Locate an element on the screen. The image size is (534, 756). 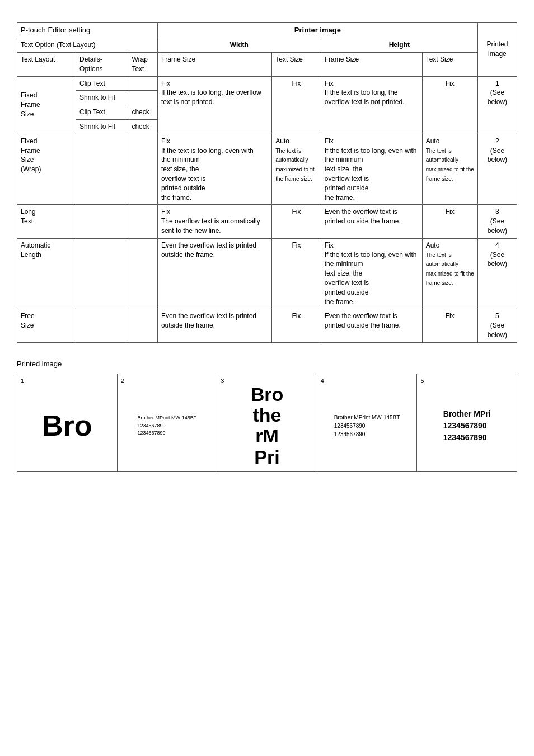
text-size-h-4: AutoThe text is automatically maximized … is located at coordinates (450, 273).